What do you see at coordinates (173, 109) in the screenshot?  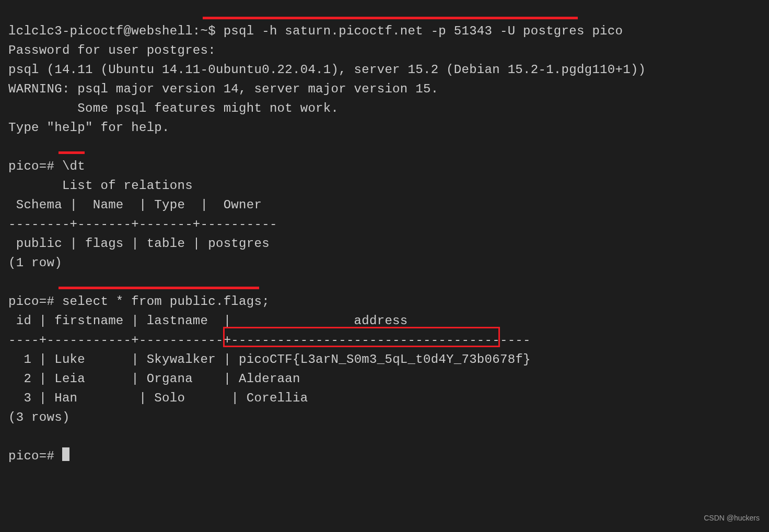 I see `psql-warning-line-2: Some psql features might not work.` at bounding box center [173, 109].